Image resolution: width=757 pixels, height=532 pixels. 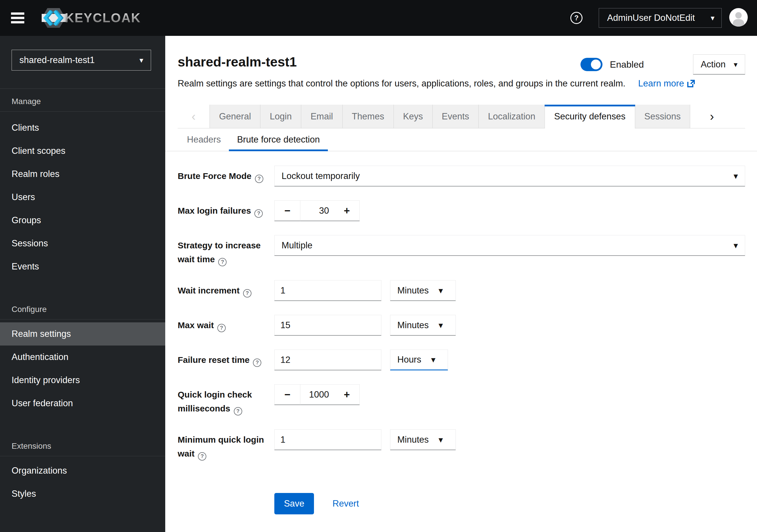 I want to click on keycloak-hexagon-icon, so click(x=54, y=18).